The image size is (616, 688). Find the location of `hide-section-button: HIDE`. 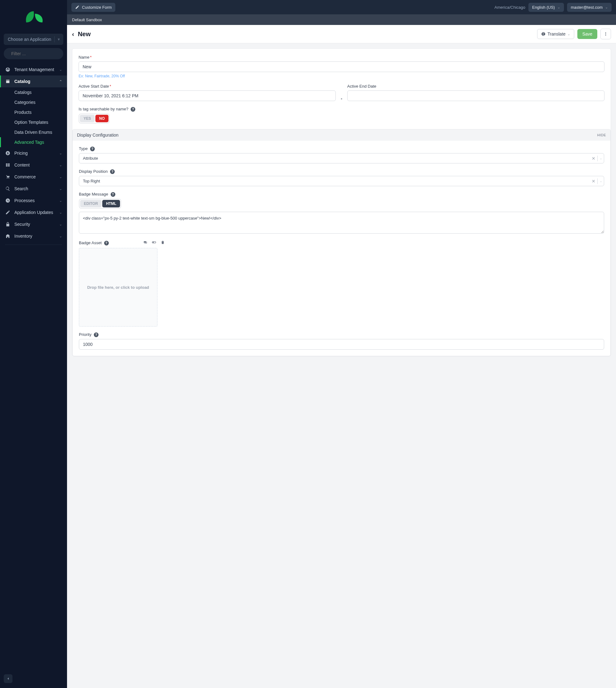

hide-section-button: HIDE is located at coordinates (602, 135).